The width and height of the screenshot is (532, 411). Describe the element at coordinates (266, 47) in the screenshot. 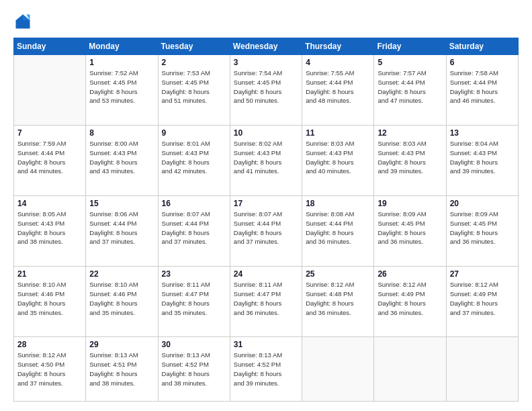

I see `calendar-header-row: SundayMondayTuesdayWednesdayThursdayFrid…` at that location.